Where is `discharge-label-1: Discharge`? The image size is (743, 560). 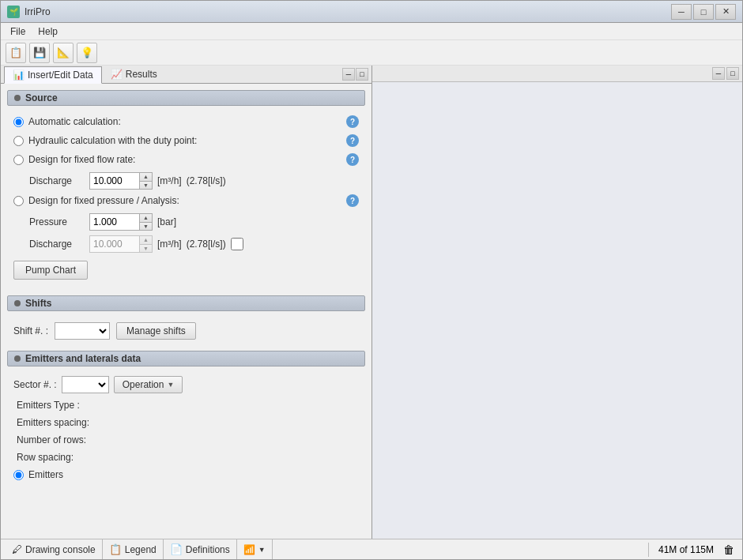 discharge-label-1: Discharge is located at coordinates (57, 181).